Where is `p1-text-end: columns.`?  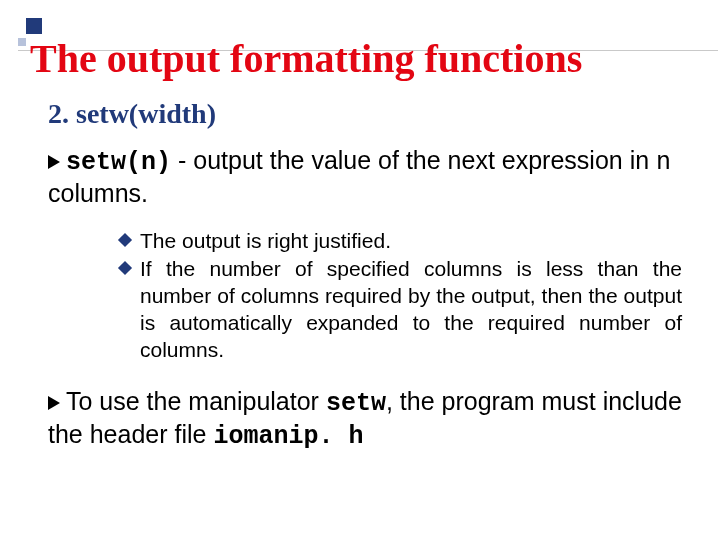 p1-text-end: columns. is located at coordinates (98, 193).